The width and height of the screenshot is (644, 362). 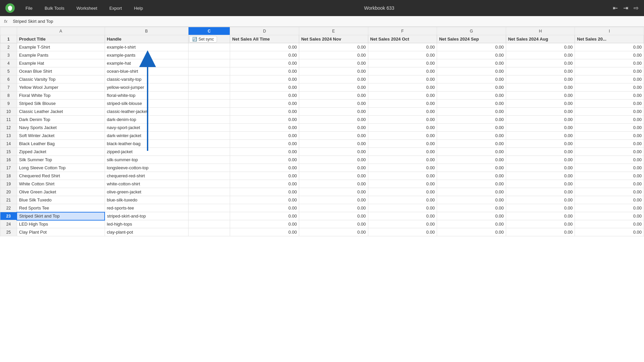 I want to click on cell-product-title-22: Red Sports Tee, so click(x=61, y=208).